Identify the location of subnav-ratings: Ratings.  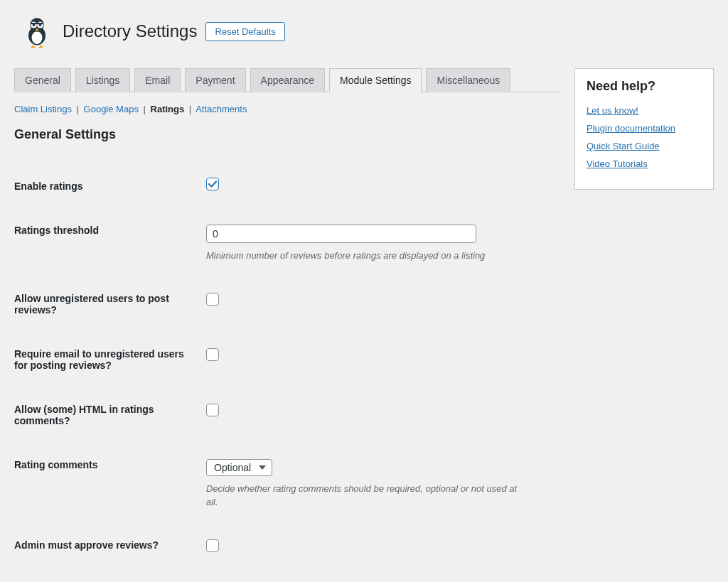
(168, 109).